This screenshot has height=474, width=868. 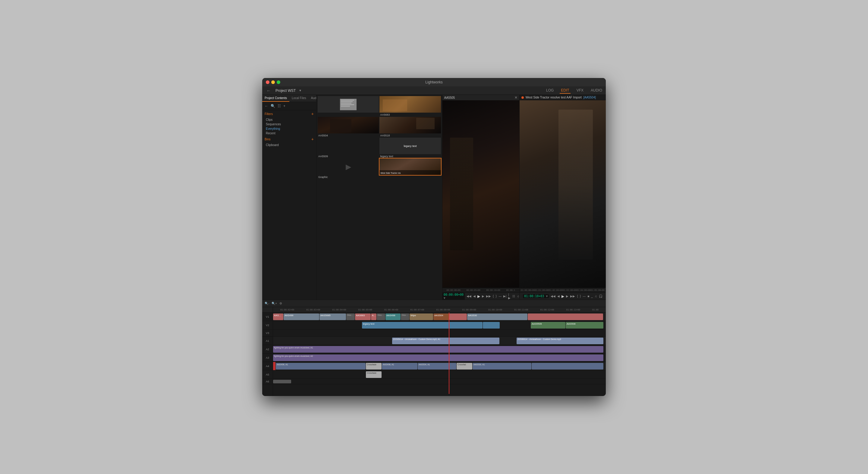 I want to click on clip-a4-aa5530: AAS530, A1, so click(x=502, y=366).